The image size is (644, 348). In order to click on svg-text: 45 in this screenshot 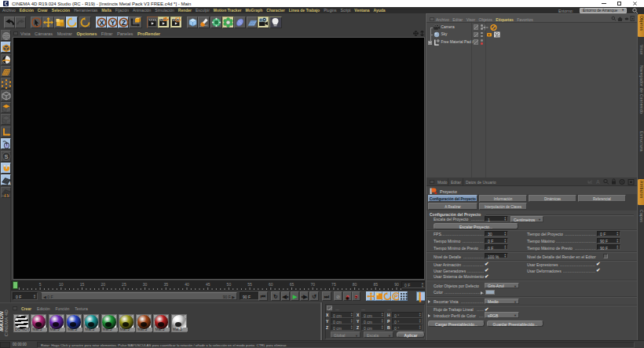, I will do `click(208, 284)`.